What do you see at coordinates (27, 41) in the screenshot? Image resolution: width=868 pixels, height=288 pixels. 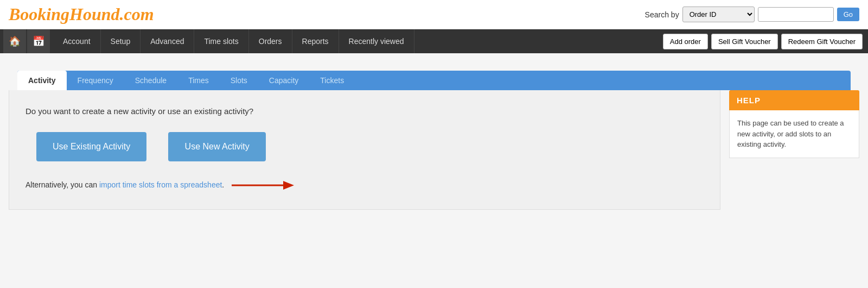 I see `nav-icons: 🏠 📅` at bounding box center [27, 41].